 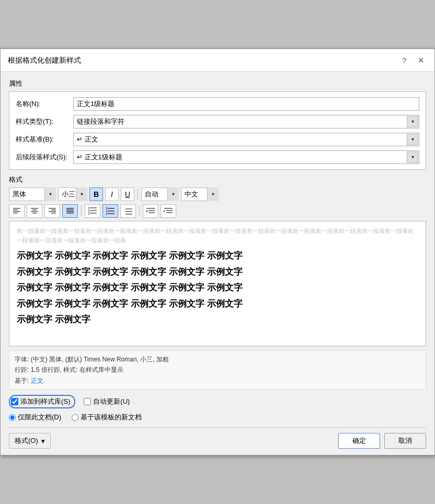 I want to click on single-space-button, so click(x=128, y=211).